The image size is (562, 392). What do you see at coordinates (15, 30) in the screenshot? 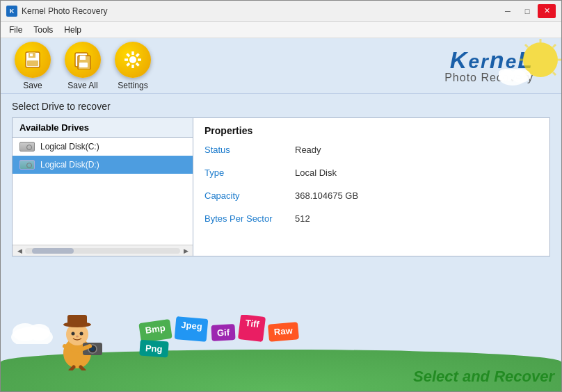
I see `menu-file: File` at bounding box center [15, 30].